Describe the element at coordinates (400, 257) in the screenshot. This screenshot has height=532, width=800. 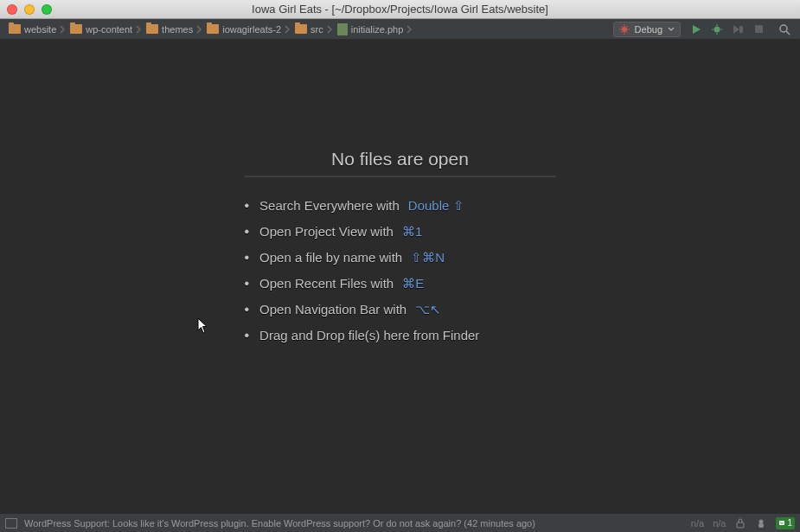
I see `tip-item: Open a file by name with ⇧⌘N` at that location.